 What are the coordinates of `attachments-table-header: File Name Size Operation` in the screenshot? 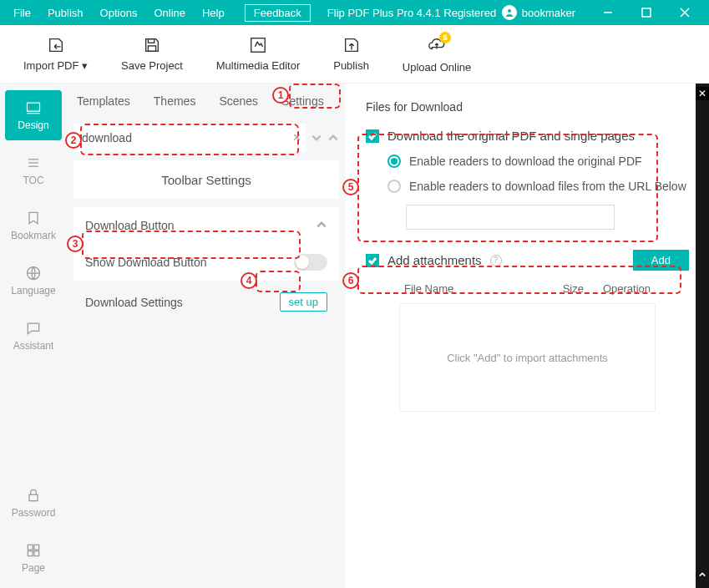 It's located at (528, 287).